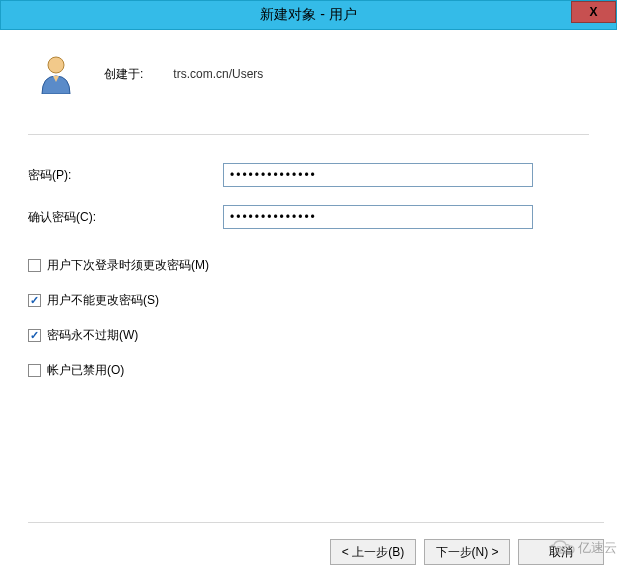 This screenshot has width=617, height=577. What do you see at coordinates (378, 217) in the screenshot?
I see `confirm-password-input` at bounding box center [378, 217].